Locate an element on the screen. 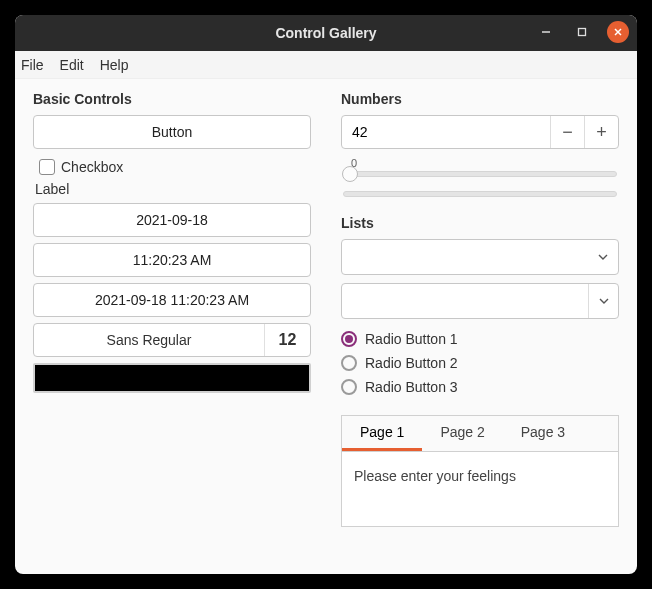 Image resolution: width=652 pixels, height=589 pixels. time-picker: 11:20:23 AM is located at coordinates (172, 260).